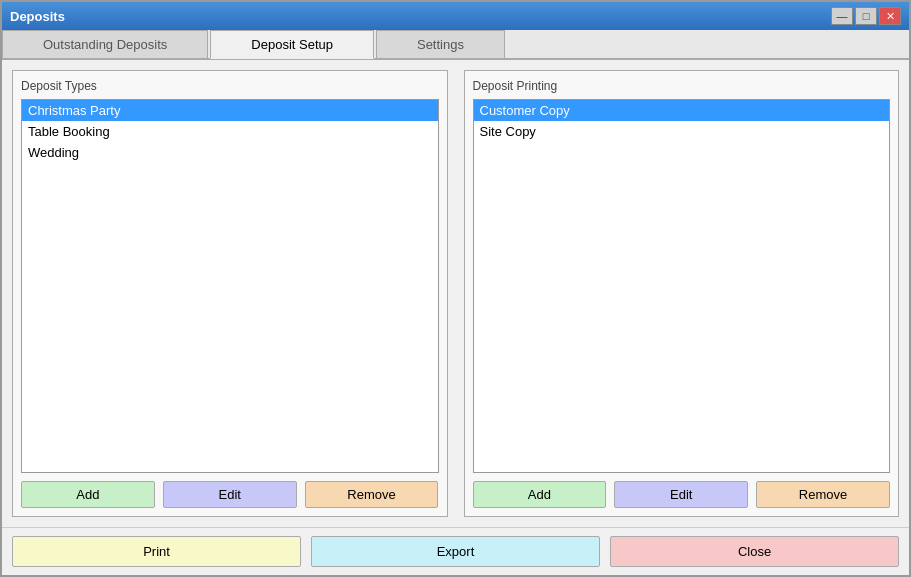  Describe the element at coordinates (230, 152) in the screenshot. I see `list-item: Wedding` at that location.